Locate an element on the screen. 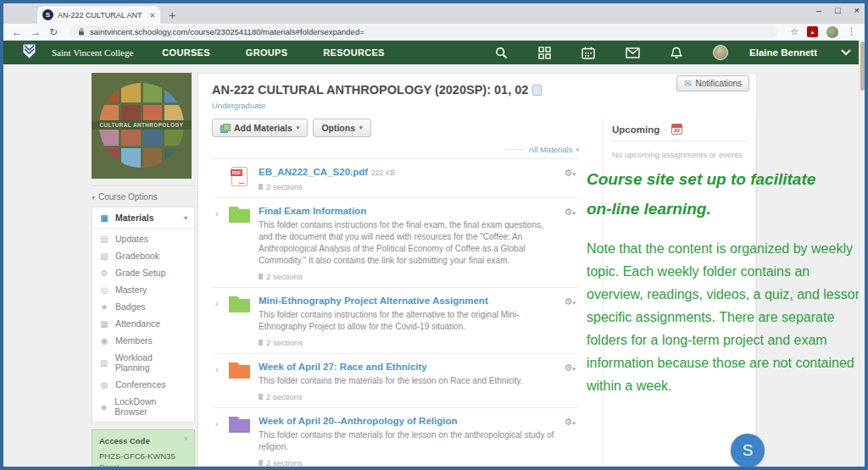 The image size is (868, 470). material-title-link: Week of April 20--Anthropology of Religi… is located at coordinates (408, 421).